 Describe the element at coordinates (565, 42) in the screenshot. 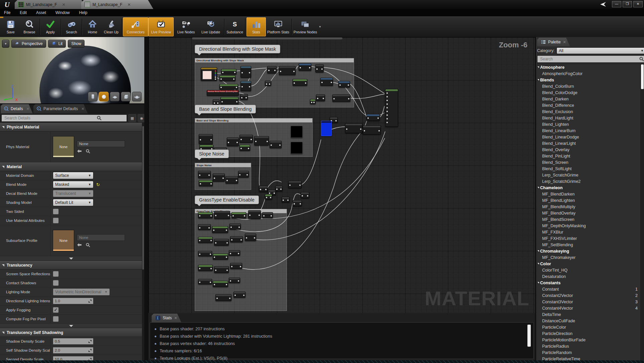

I see `palette-tab-close-icon: ✕` at that location.